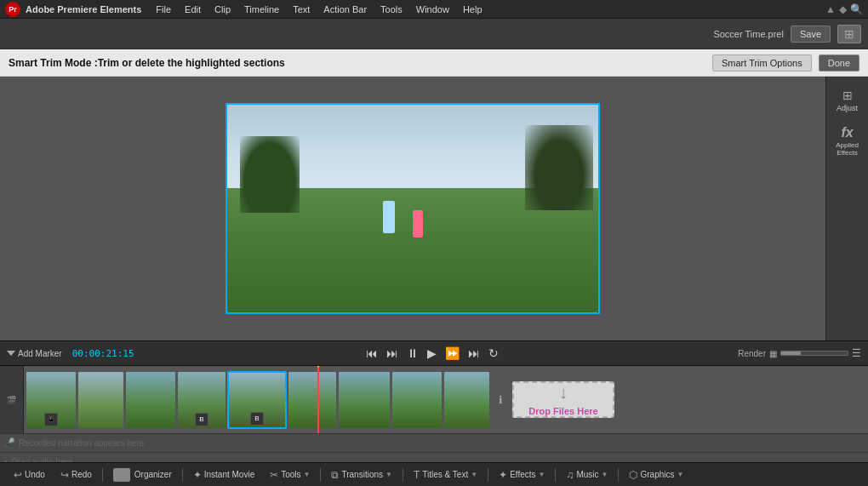 Image resolution: width=868 pixels, height=486 pixels. What do you see at coordinates (143, 475) in the screenshot?
I see `organizer-button: Organizer` at bounding box center [143, 475].